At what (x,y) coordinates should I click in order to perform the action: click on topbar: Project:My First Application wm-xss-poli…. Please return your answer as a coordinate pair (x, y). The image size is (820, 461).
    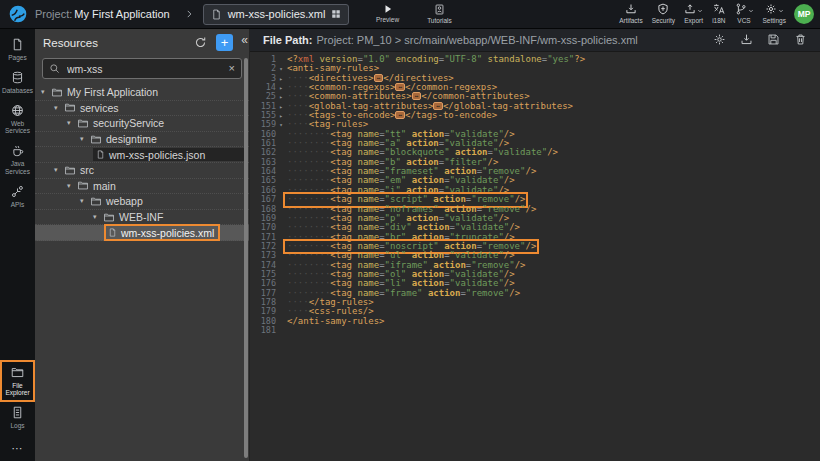
    Looking at the image, I should click on (410, 14).